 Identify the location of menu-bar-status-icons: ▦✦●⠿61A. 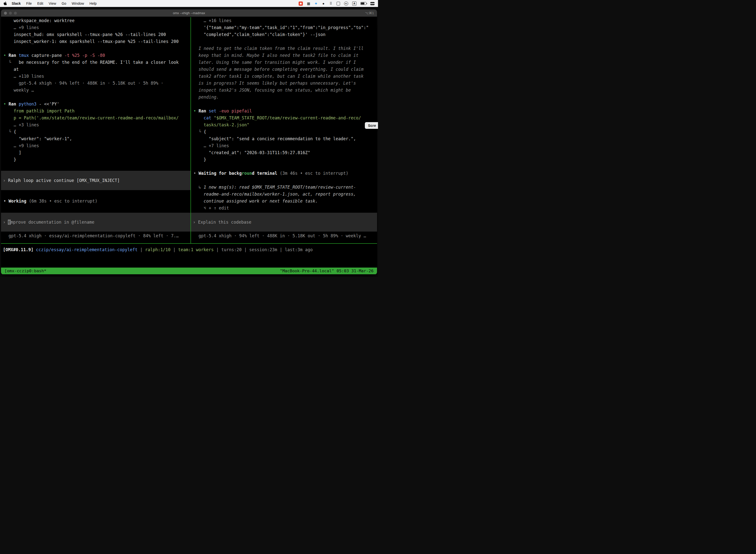
(336, 3).